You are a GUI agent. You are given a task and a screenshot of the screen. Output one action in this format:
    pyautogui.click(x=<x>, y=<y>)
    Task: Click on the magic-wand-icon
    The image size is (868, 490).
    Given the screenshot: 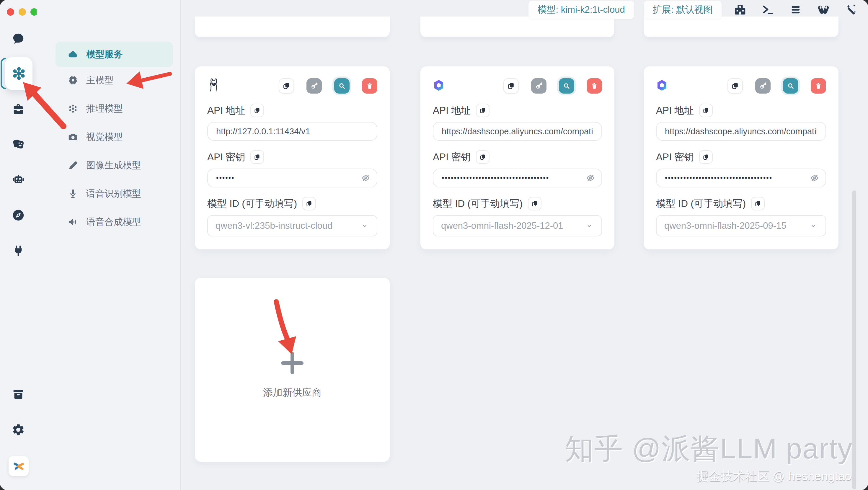 What is the action you would take?
    pyautogui.click(x=851, y=10)
    